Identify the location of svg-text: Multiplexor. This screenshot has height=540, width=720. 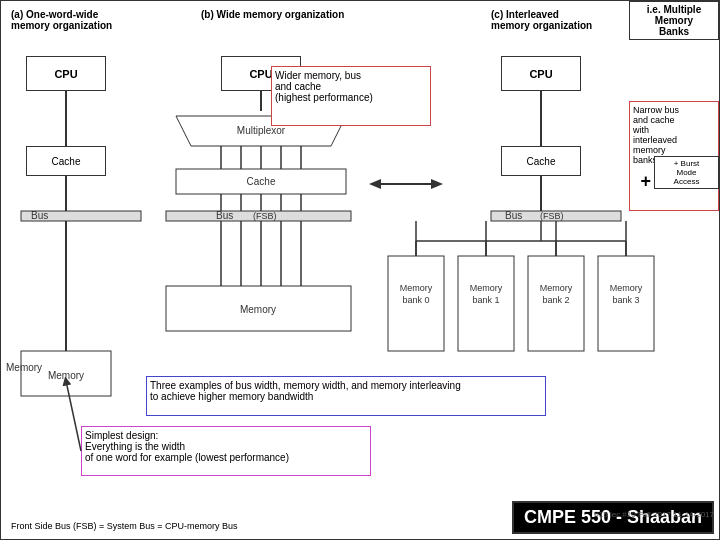
(262, 130).